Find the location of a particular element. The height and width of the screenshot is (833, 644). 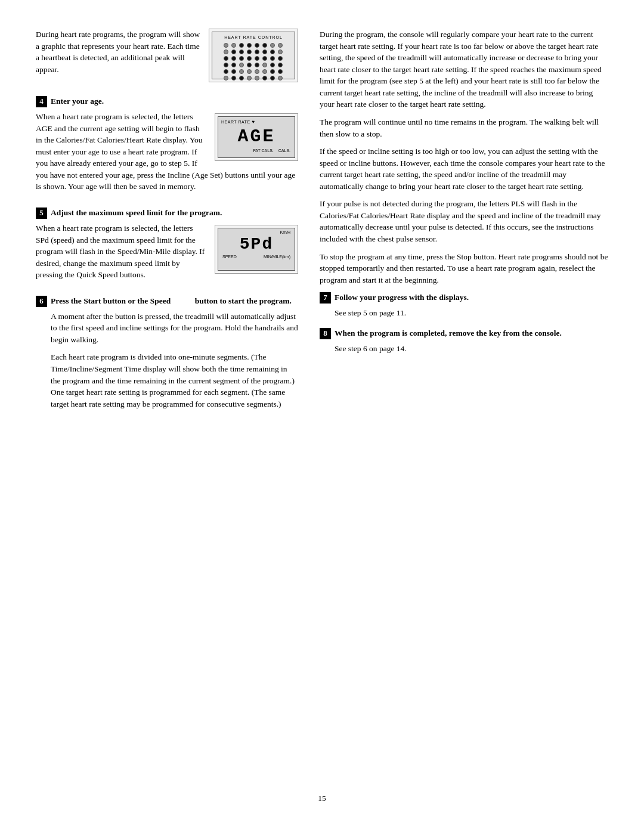

step7-section: 7 Follow your progress with the displays… is located at coordinates (464, 305).